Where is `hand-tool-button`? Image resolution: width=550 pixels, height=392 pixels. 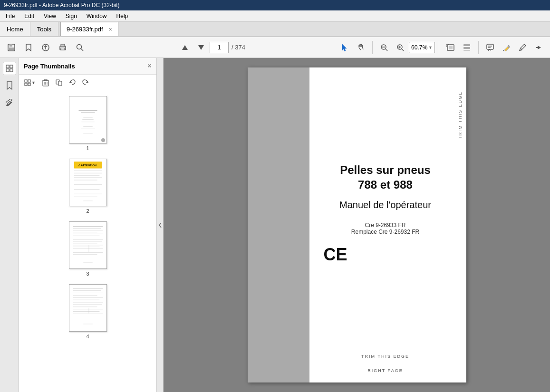
hand-tool-button is located at coordinates (361, 48).